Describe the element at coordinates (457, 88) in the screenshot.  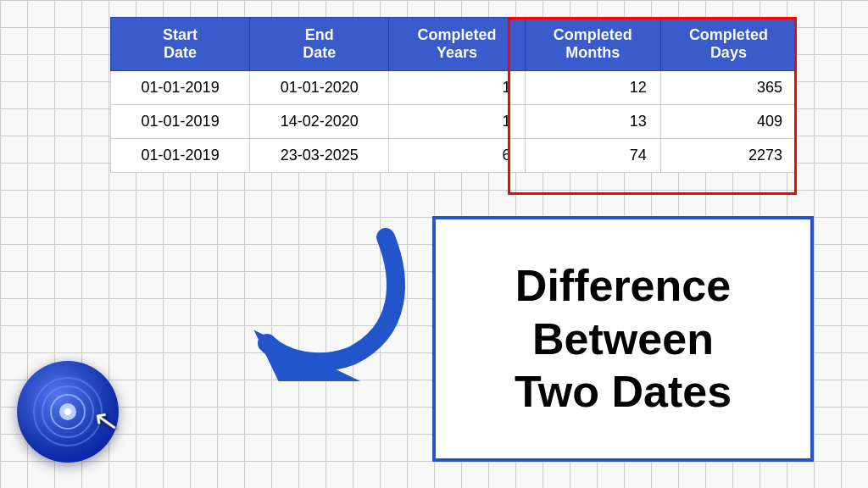
I see `row1-years: 1` at that location.